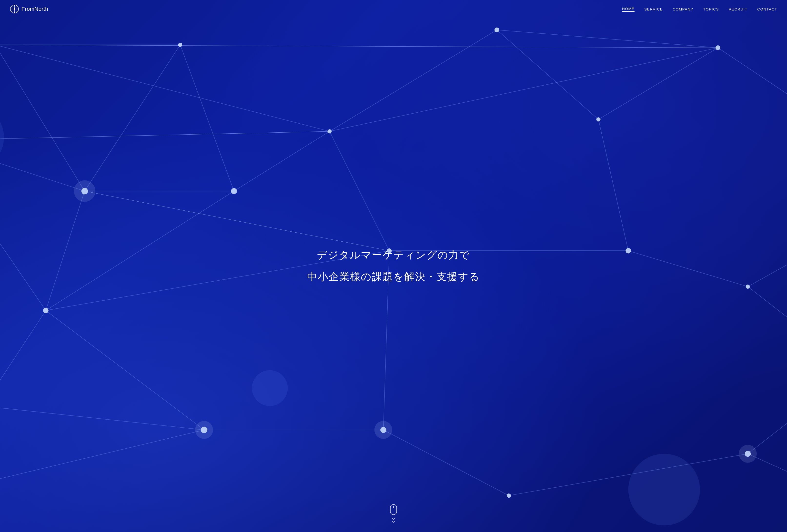 This screenshot has width=787, height=532. Describe the element at coordinates (711, 9) in the screenshot. I see `nav-topics: TOPICS` at that location.